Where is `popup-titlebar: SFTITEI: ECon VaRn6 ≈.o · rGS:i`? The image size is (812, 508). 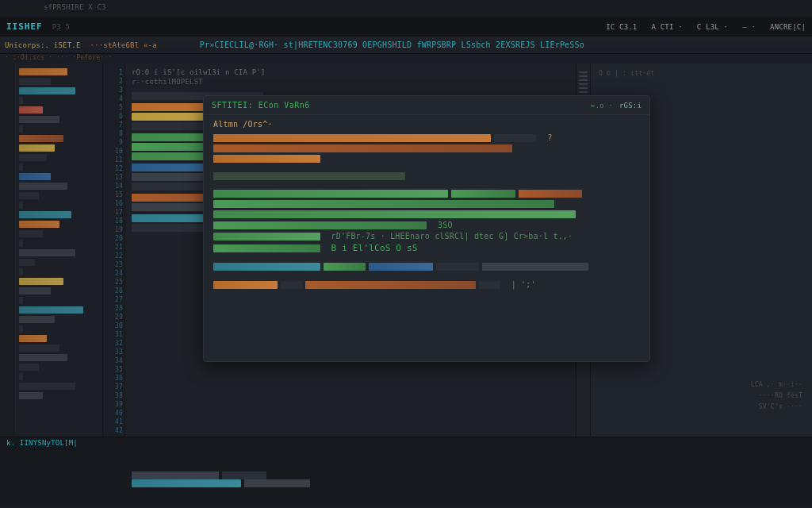
popup-titlebar: SFTITEI: ECon VaRn6 ≈.o · rGS:i is located at coordinates (427, 106).